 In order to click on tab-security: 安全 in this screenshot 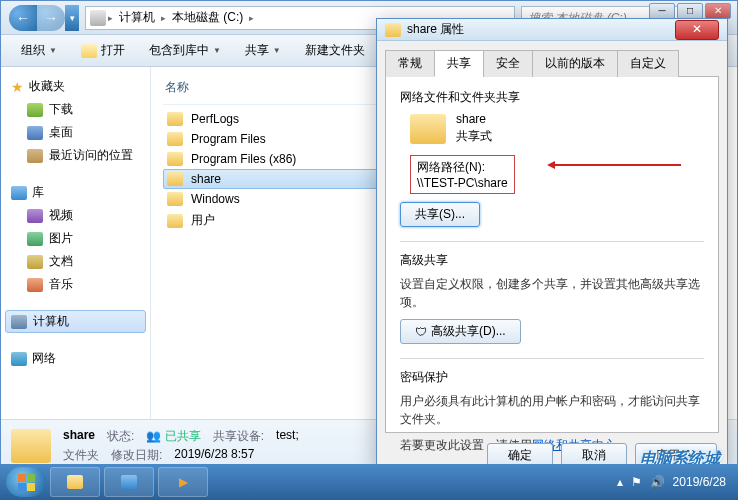, I will do `click(508, 64)`.